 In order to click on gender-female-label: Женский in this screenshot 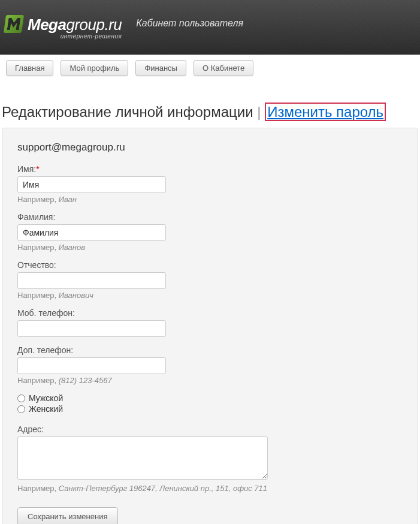, I will do `click(46, 409)`.